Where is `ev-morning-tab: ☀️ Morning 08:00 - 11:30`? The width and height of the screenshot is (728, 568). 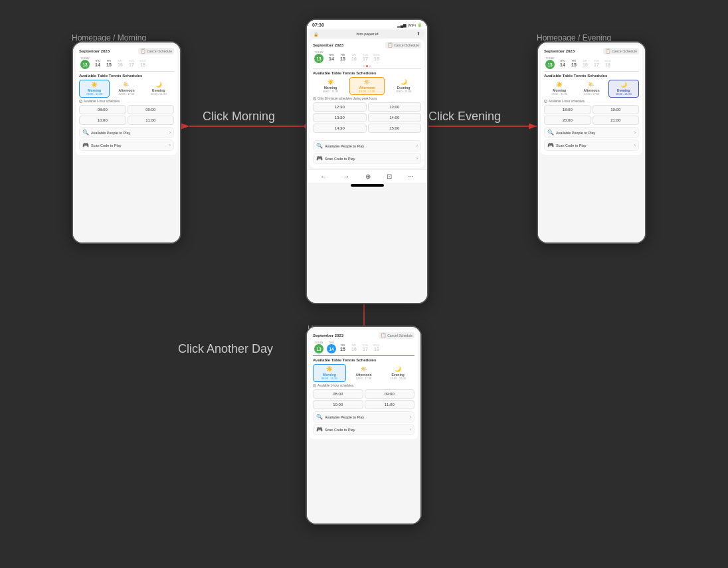 ev-morning-tab: ☀️ Morning 08:00 - 11:30 is located at coordinates (559, 89).